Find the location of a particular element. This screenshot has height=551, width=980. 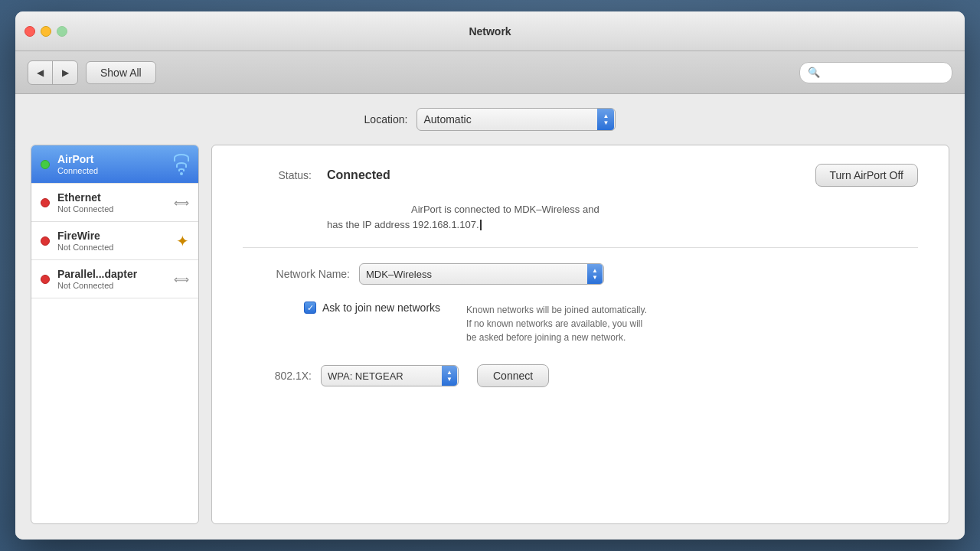

connect-button: Connect is located at coordinates (513, 376).